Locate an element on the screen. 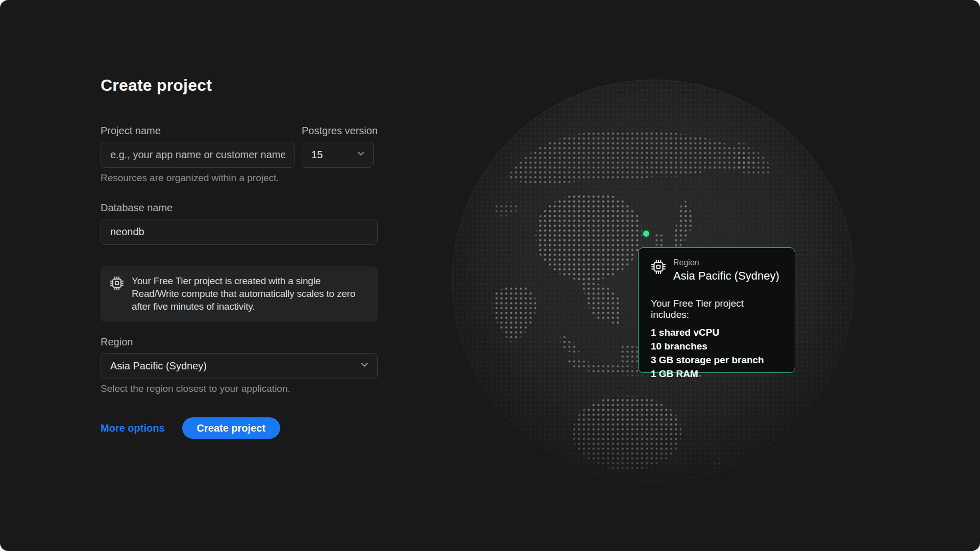 The width and height of the screenshot is (980, 551). region-helper: Select the region closest to your applic… is located at coordinates (239, 389).